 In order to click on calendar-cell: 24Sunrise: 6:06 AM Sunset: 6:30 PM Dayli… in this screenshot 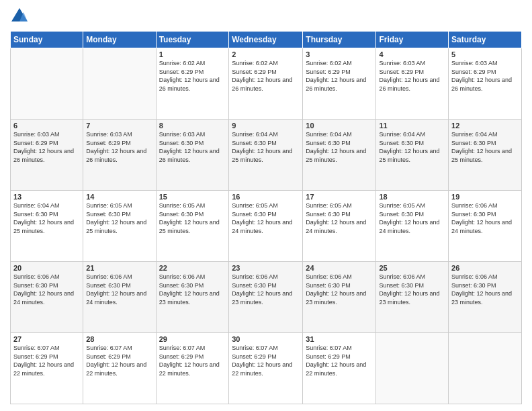, I will do `click(340, 298)`.